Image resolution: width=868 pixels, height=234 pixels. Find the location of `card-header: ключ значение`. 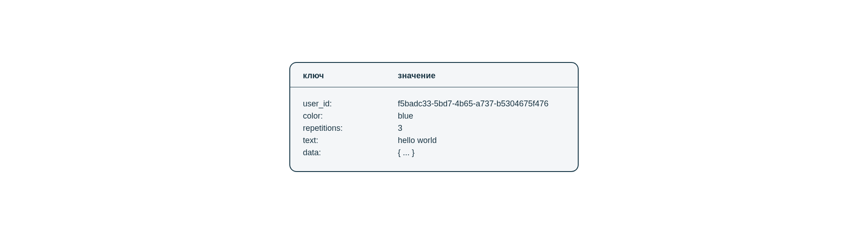

card-header: ключ значение is located at coordinates (434, 75).